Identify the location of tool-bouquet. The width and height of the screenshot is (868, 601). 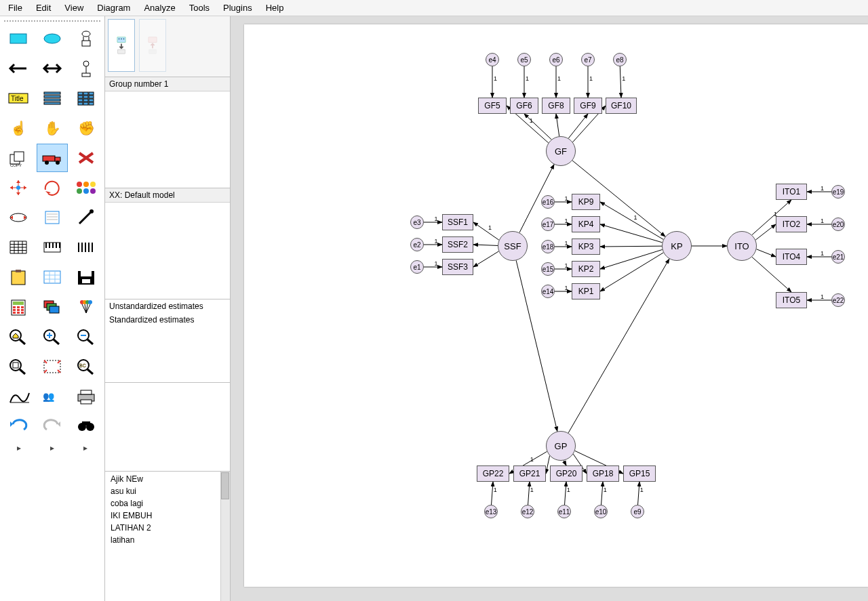
(86, 307).